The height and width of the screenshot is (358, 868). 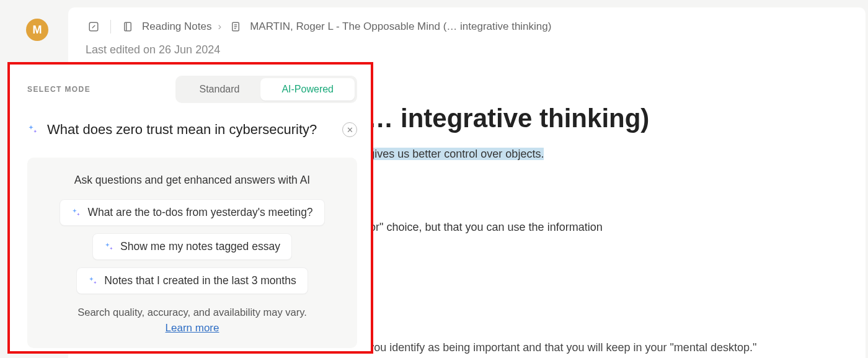 What do you see at coordinates (177, 27) in the screenshot?
I see `breadcrumb-parent: Reading Notes` at bounding box center [177, 27].